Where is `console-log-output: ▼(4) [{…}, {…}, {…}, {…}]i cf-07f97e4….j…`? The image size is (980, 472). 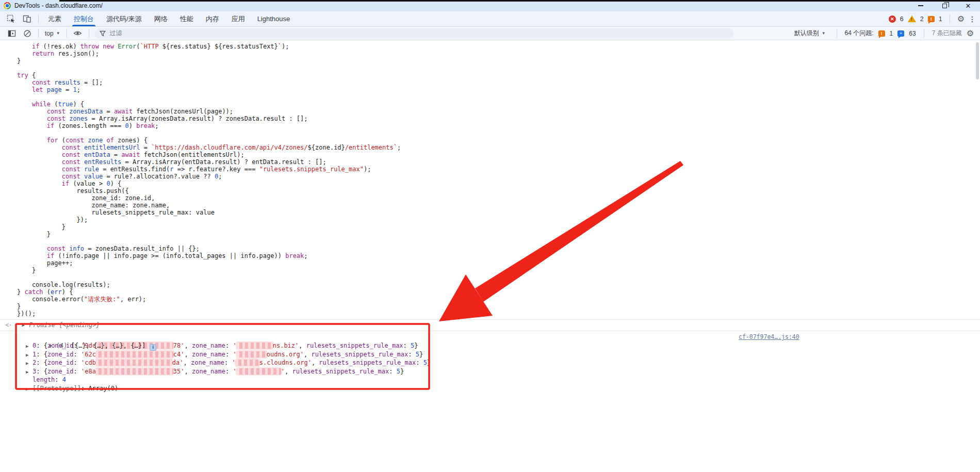 console-log-output: ▼(4) [{…}, {…}, {…}, {…}]i cf-07f97e4….j… is located at coordinates (490, 362).